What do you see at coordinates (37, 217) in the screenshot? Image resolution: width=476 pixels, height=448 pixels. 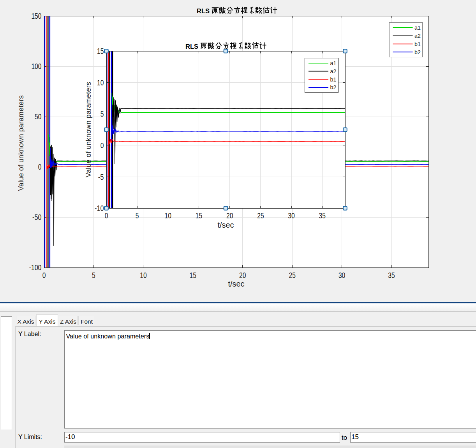 I see `svg-text: -50` at bounding box center [37, 217].